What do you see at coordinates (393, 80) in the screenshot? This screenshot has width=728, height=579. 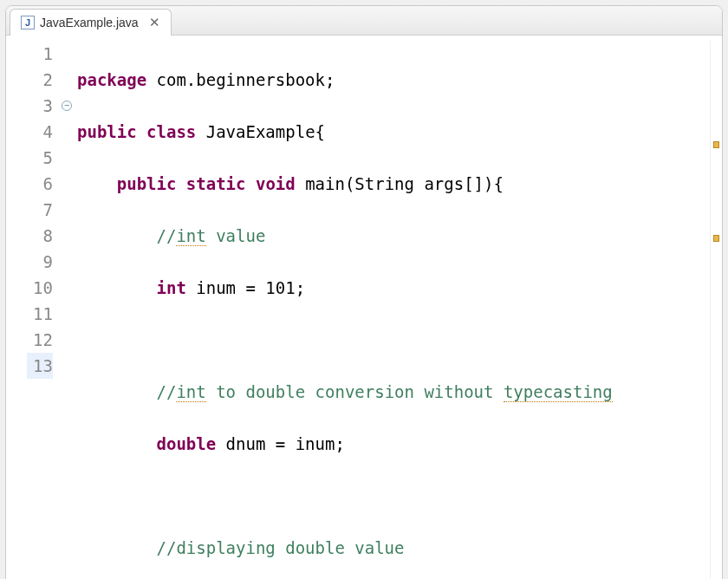 I see `code-line: package com.beginnersbook;` at bounding box center [393, 80].